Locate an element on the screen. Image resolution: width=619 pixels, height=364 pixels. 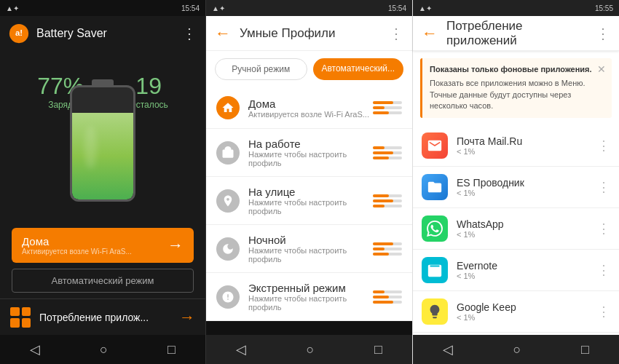
profile-home-sub: Активируется возле Wi-Fi AraS... is located at coordinates (310, 114).